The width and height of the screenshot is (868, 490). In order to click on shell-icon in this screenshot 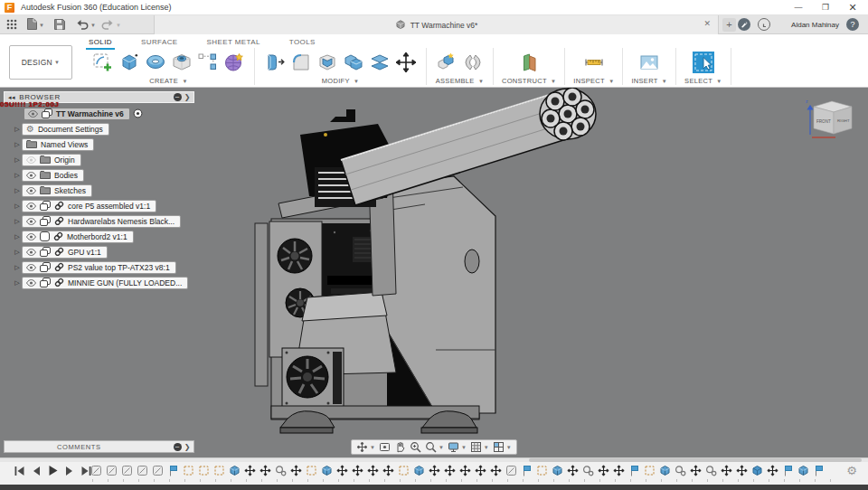, I will do `click(327, 62)`.